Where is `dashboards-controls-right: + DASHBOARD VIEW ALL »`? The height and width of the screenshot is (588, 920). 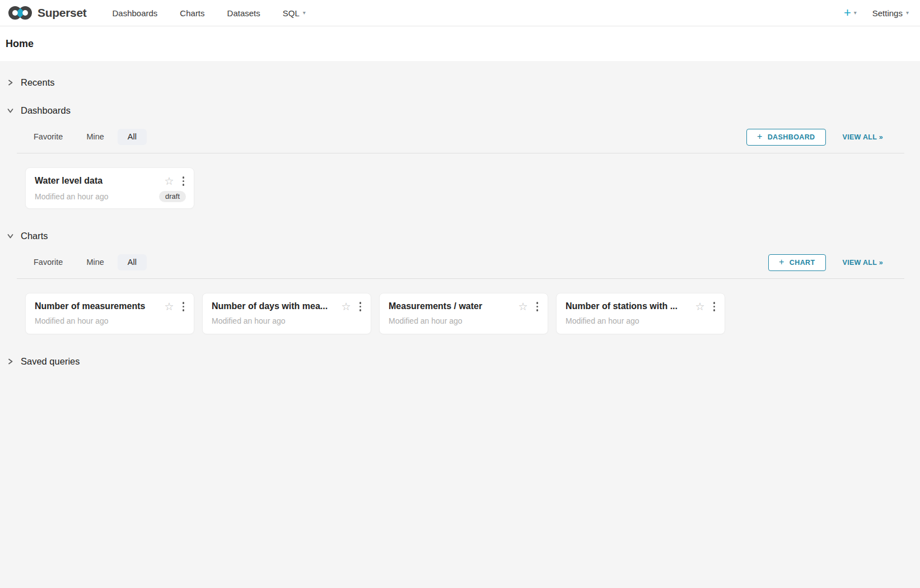 dashboards-controls-right: + DASHBOARD VIEW ALL » is located at coordinates (825, 137).